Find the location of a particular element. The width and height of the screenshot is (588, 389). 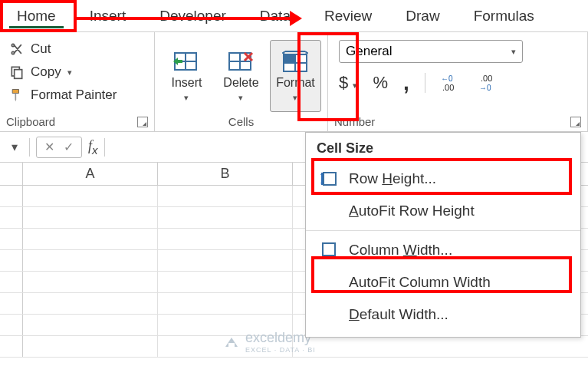

paintbrush-icon is located at coordinates (17, 95).